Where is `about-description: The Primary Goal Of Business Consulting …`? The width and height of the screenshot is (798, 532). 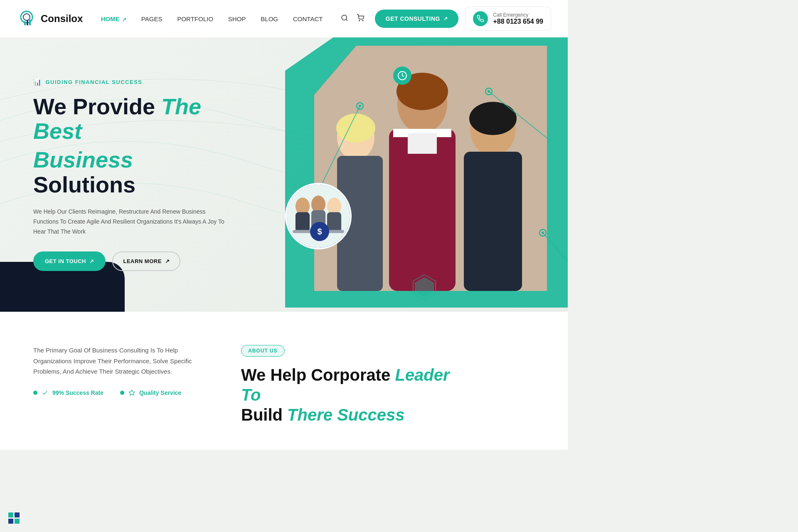
about-description: The Primary Goal Of Business Consulting … is located at coordinates (121, 361).